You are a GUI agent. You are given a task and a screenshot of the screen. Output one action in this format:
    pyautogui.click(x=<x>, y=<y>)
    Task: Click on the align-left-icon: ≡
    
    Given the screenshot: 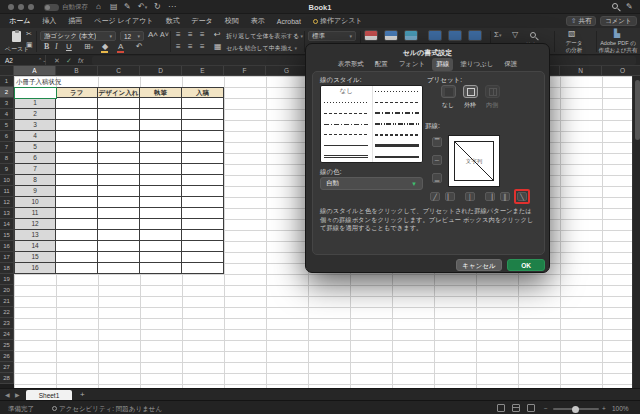 What is the action you would take?
    pyautogui.click(x=178, y=47)
    